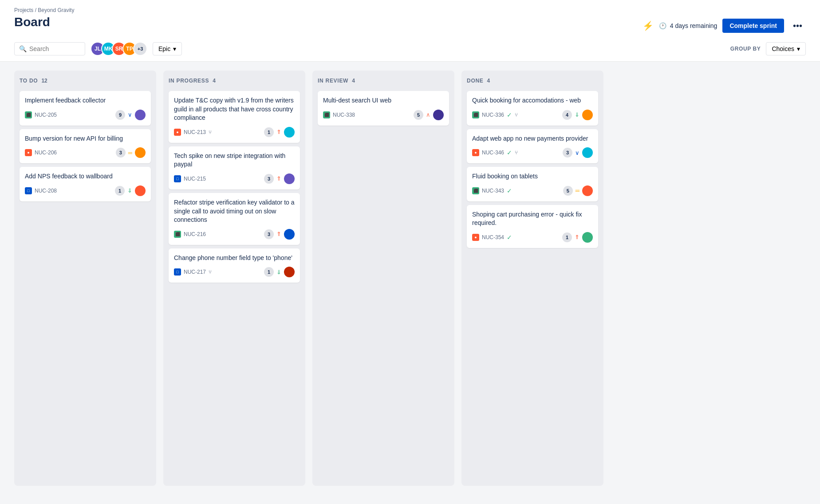  What do you see at coordinates (85, 146) in the screenshot?
I see `card-c2: Bump version for new API for billing ● N…` at bounding box center [85, 146].